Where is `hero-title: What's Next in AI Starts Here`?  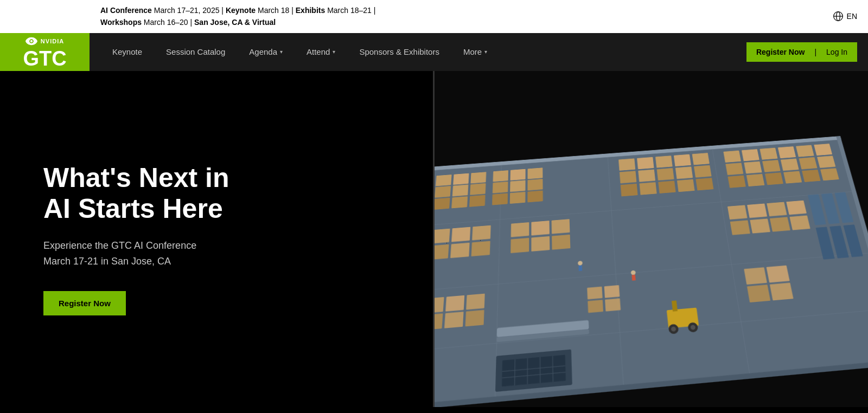
hero-title: What's Next in AI Starts Here is located at coordinates (217, 194).